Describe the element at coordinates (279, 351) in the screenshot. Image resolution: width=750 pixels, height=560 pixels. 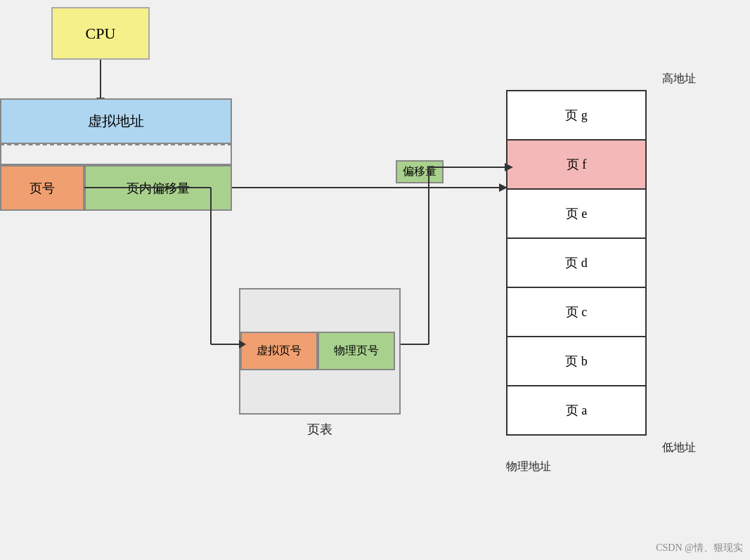
I see `page-table-virt: 虚拟页号` at that location.